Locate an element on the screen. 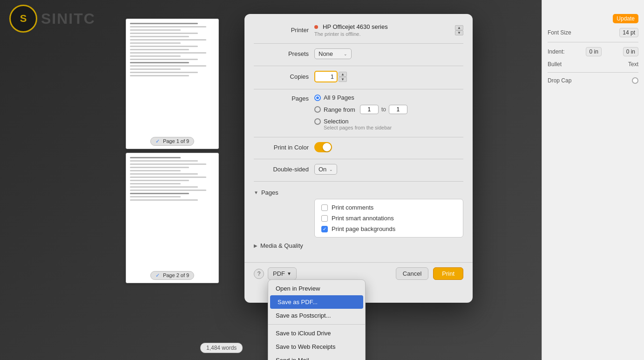 The height and width of the screenshot is (360, 644). print-backgrounds-label: Print page backgrounds is located at coordinates (363, 229).